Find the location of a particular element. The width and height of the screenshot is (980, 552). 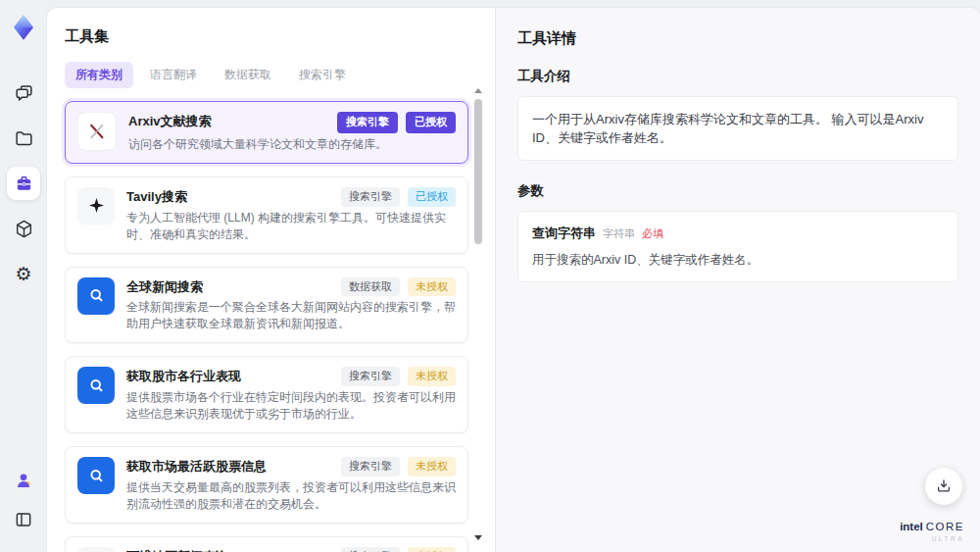

sidebar-item-account is located at coordinates (24, 480).